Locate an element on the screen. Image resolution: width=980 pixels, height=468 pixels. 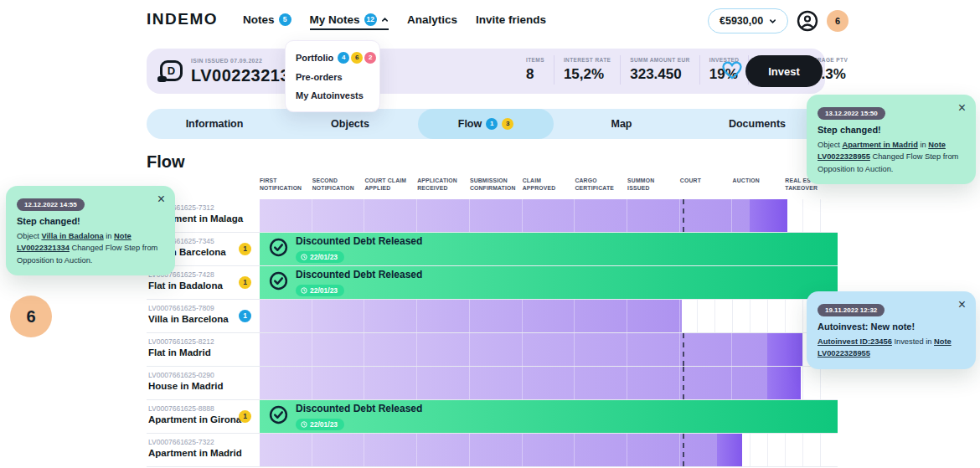
row-flow-track: Discounted Debt Released22/01/23 is located at coordinates (549, 249).